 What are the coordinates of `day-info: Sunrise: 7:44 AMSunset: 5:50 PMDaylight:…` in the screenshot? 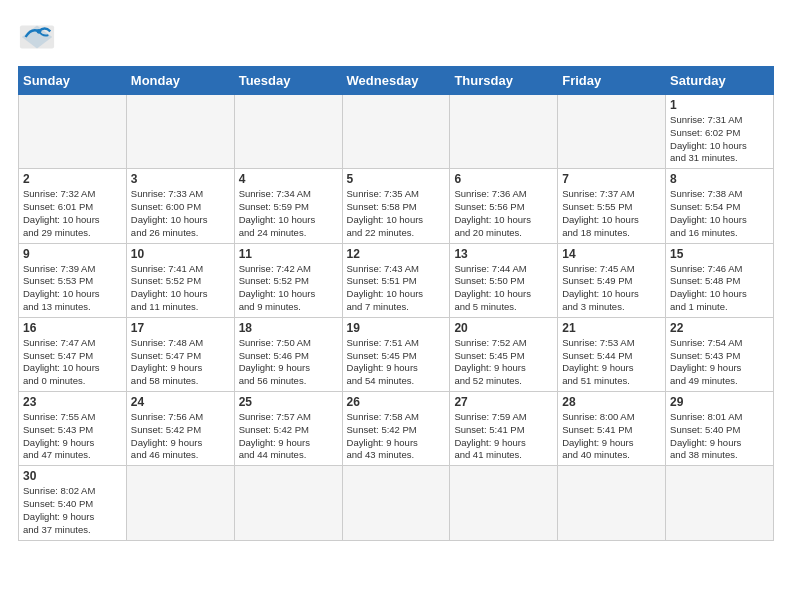 It's located at (504, 288).